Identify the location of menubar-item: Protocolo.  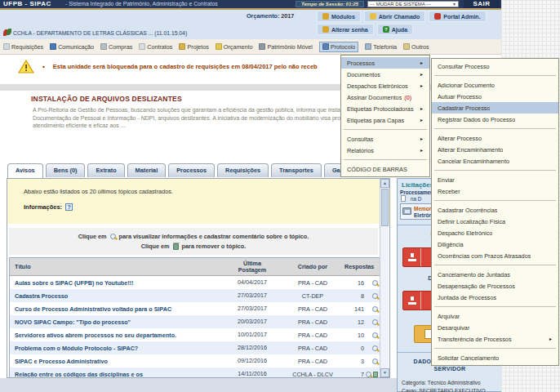
(339, 47).